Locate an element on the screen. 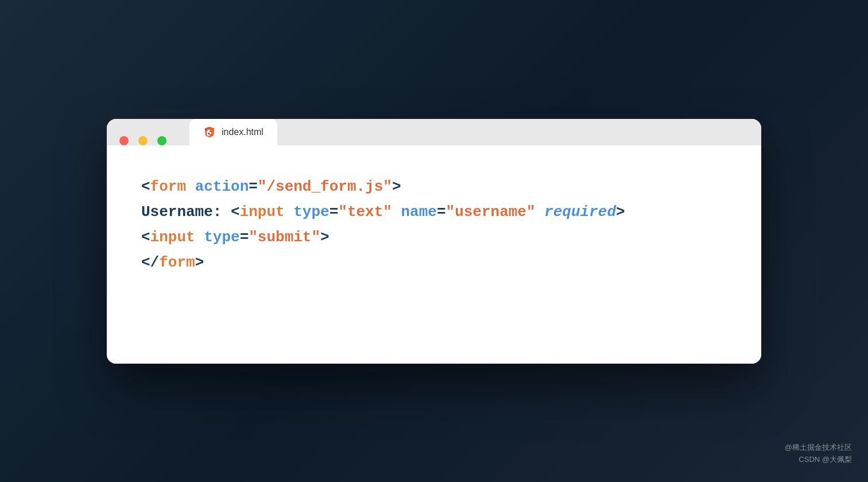 This screenshot has height=482, width=868. close-bracket-2: > is located at coordinates (621, 212).